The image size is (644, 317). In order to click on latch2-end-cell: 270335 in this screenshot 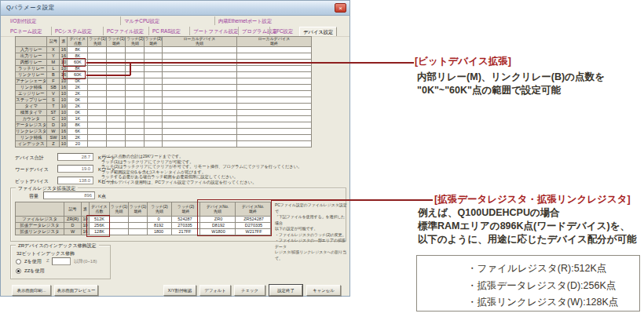, I will do `click(186, 226)`.